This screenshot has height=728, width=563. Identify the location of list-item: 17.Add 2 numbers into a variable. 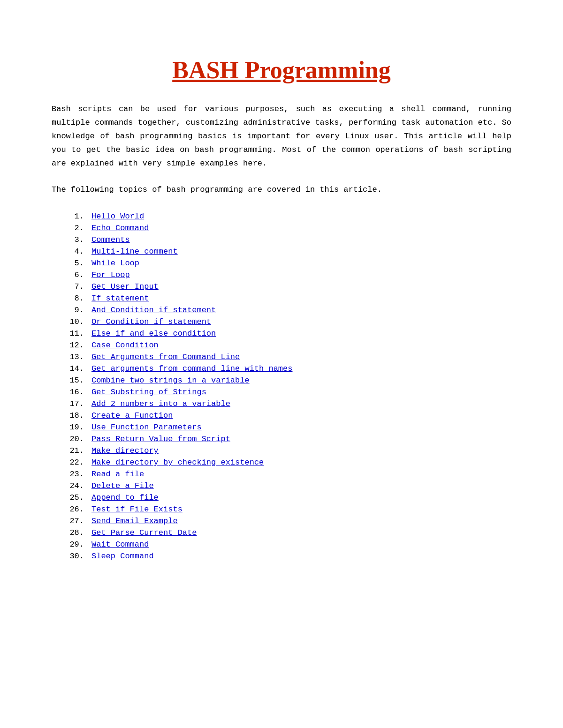
(289, 404).